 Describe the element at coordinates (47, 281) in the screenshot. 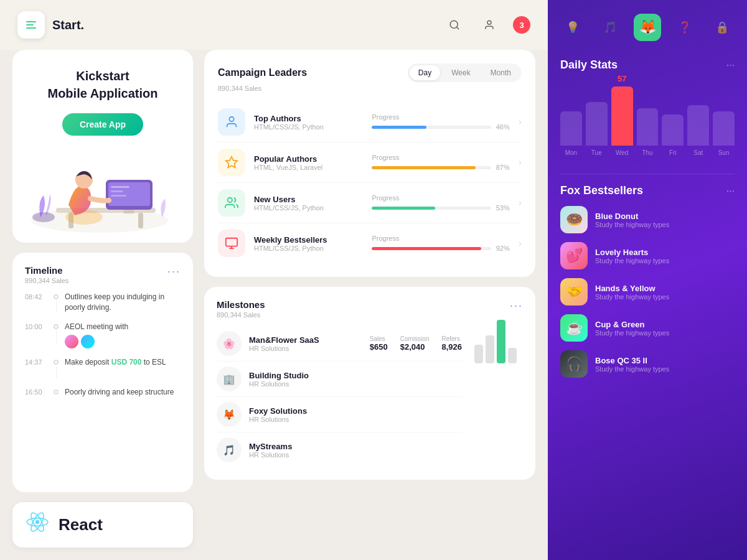

I see `timeline-subtitle: 890,344 Sales` at that location.